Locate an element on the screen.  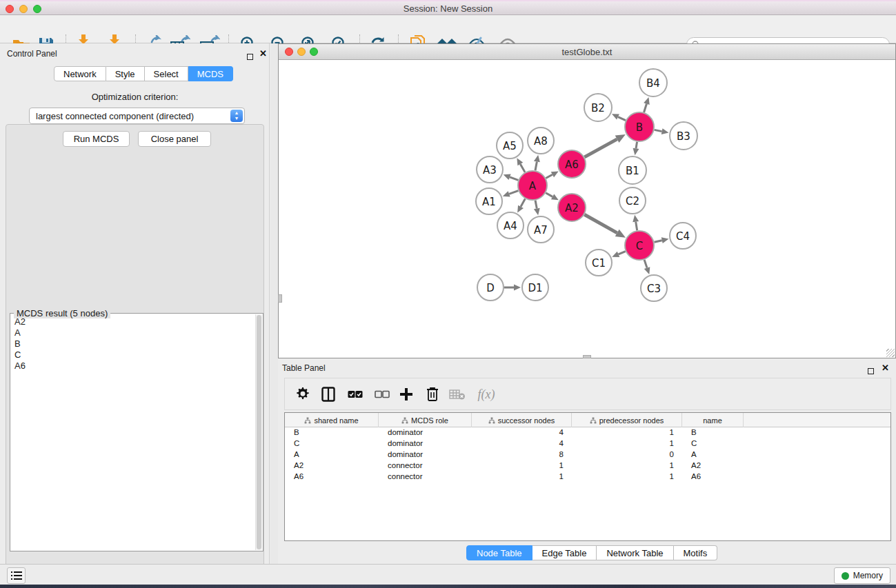
status-bar: Memory is located at coordinates (448, 574).